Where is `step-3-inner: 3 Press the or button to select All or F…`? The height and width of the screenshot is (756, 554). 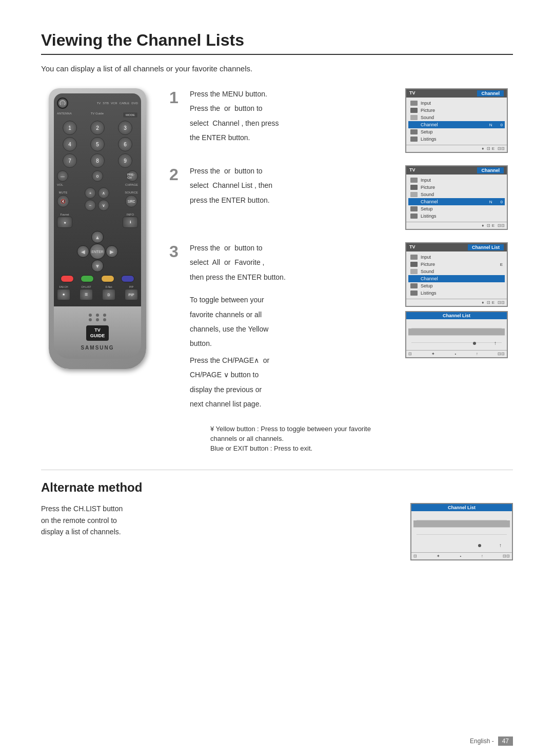
step-3-inner: 3 Press the or button to select All or F… is located at coordinates (282, 264).